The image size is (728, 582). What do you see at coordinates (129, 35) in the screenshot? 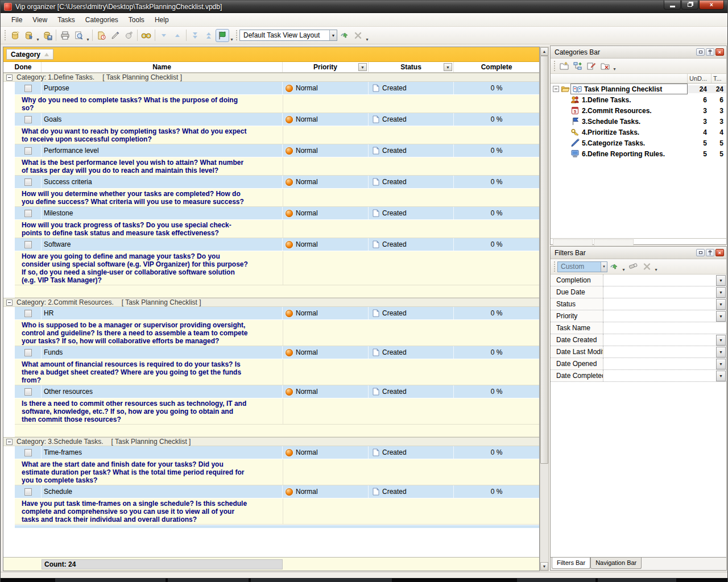
I see `delete-task-button` at bounding box center [129, 35].